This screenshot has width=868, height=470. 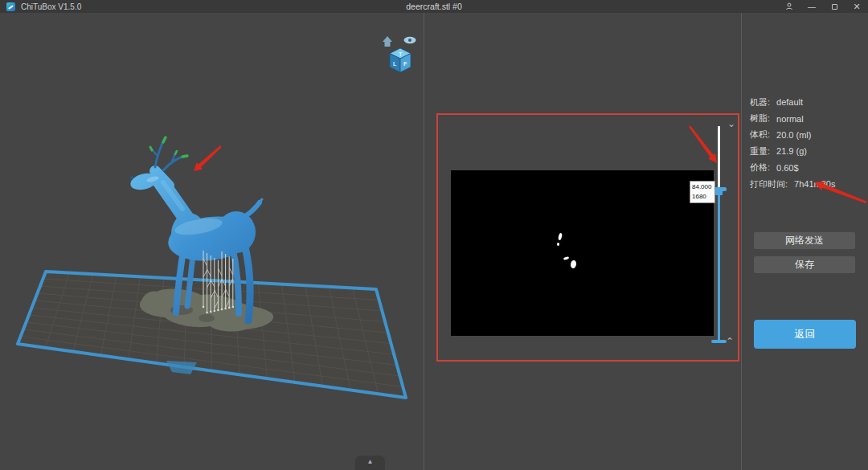 I want to click on resin-label: 树脂:, so click(x=760, y=119).